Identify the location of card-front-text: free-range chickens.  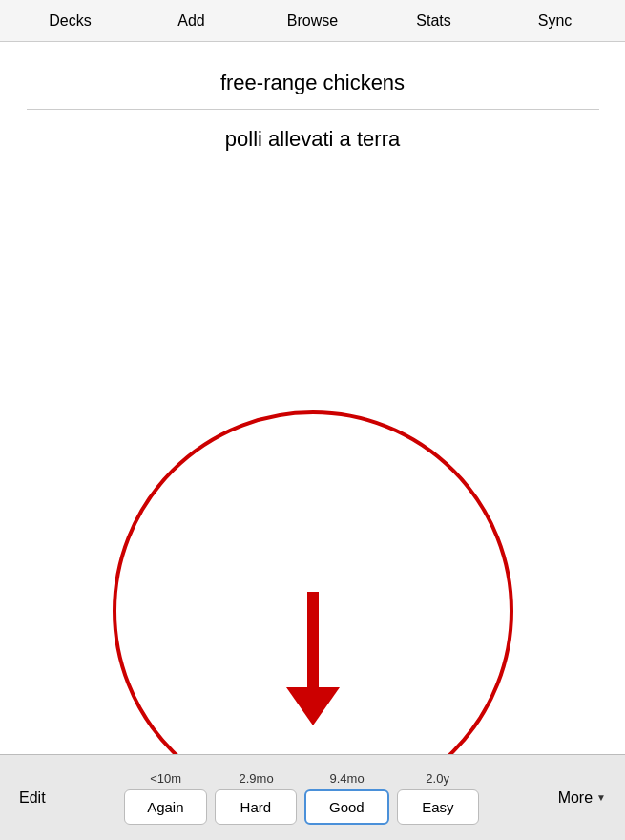
(313, 83).